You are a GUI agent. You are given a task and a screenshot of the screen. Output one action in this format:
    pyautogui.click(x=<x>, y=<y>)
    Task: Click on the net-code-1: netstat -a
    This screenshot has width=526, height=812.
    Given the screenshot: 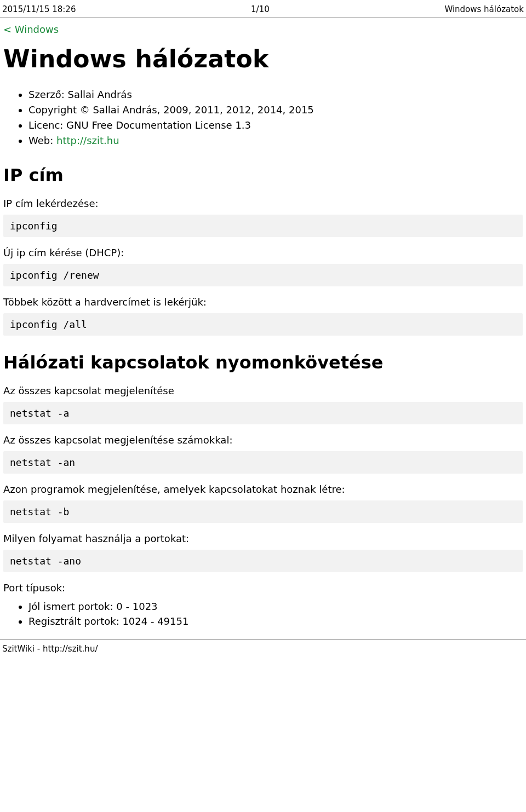 What is the action you would take?
    pyautogui.click(x=263, y=413)
    